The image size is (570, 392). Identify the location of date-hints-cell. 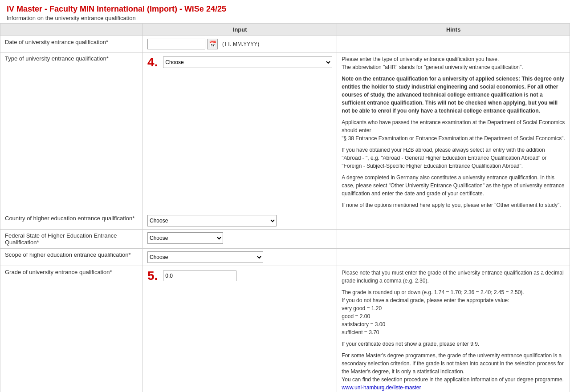
(453, 44).